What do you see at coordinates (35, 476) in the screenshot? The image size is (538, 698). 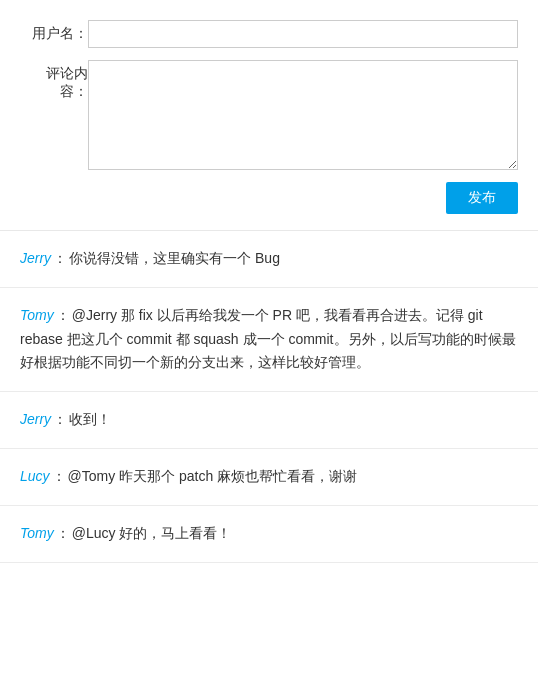 I see `comment-author: Lucy` at bounding box center [35, 476].